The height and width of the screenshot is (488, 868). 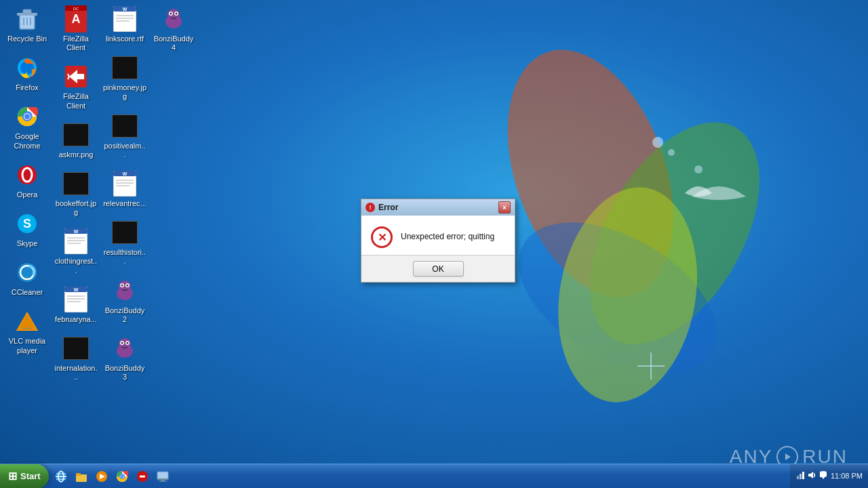 I want to click on desktop-icon-skype: S Skype, so click(x=27, y=229).